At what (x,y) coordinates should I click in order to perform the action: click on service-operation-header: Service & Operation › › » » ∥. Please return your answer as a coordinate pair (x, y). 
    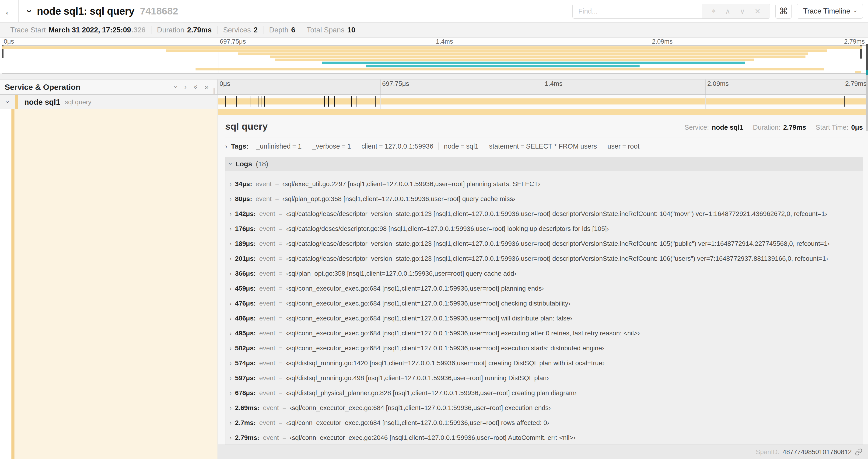
    Looking at the image, I should click on (109, 87).